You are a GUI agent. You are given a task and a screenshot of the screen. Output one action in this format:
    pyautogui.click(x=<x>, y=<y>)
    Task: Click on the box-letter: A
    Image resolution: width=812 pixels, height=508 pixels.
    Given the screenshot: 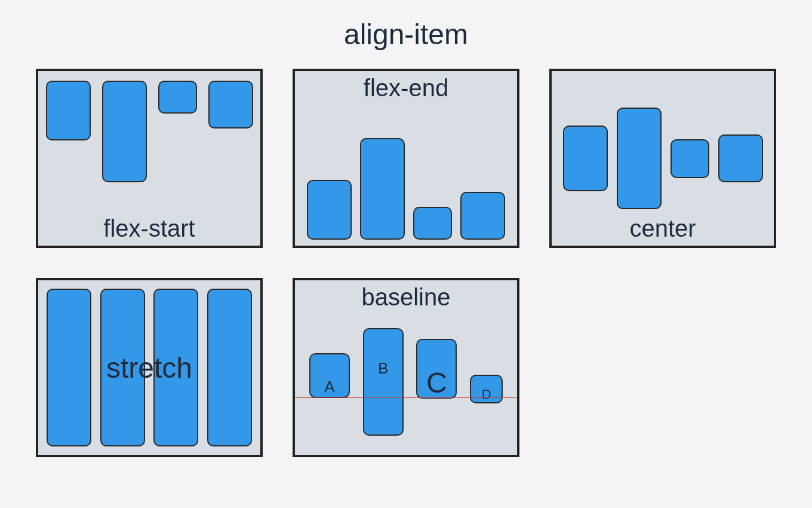 What is the action you would take?
    pyautogui.click(x=330, y=387)
    